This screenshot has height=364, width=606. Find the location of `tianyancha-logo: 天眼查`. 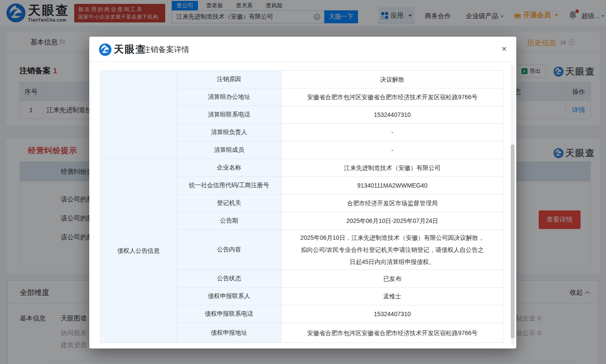

tianyancha-logo: 天眼查 is located at coordinates (122, 49).